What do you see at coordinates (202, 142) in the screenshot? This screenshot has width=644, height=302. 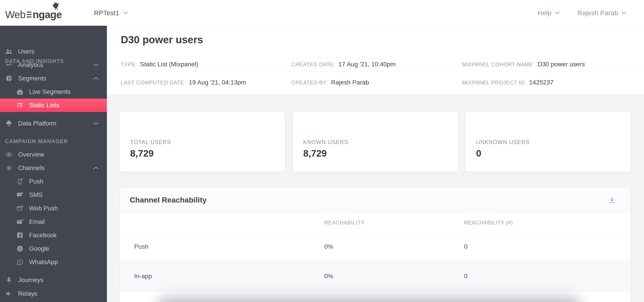 I see `stat-card-total-users: TOTAL USERS 8,729` at bounding box center [202, 142].